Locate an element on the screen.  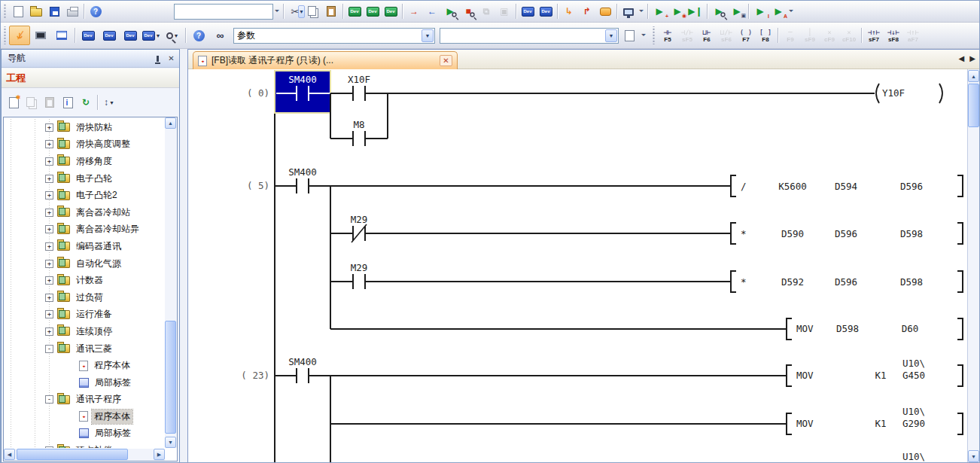
device-find-button: Dev is located at coordinates (88, 35).